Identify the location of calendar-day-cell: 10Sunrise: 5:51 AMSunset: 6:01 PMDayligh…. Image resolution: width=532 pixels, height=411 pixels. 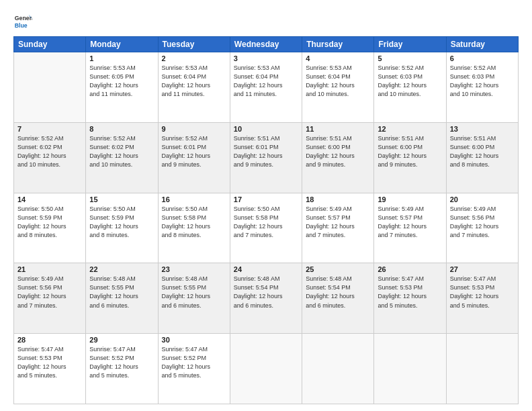
(266, 157).